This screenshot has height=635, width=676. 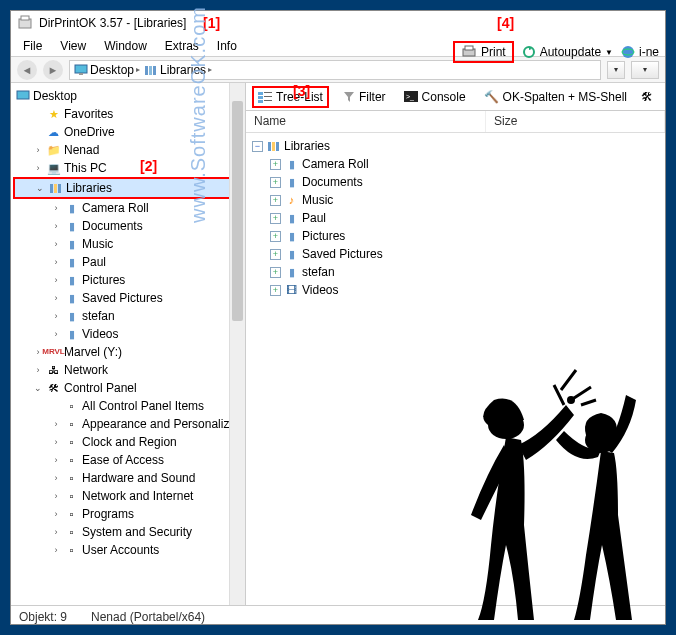 What do you see at coordinates (210, 70) in the screenshot?
I see `chevron-right-icon: ▸` at bounding box center [210, 70].